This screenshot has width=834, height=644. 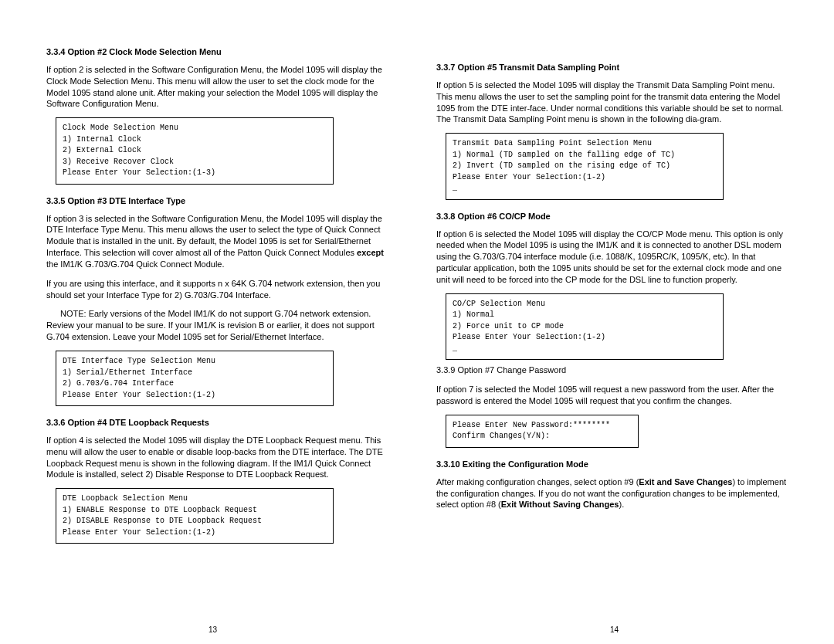 I want to click on text-span: If option 3 is selected in the Software …, so click(x=215, y=236).